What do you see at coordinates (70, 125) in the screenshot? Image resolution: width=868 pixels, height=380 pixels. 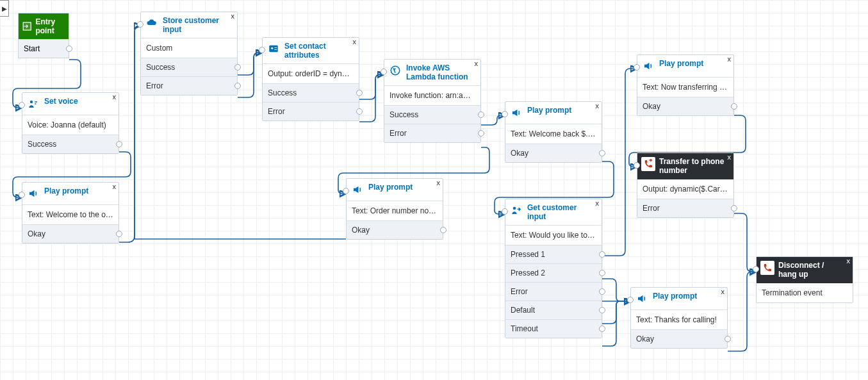 I see `block-detail: Voice: Joanna (default)` at bounding box center [70, 125].